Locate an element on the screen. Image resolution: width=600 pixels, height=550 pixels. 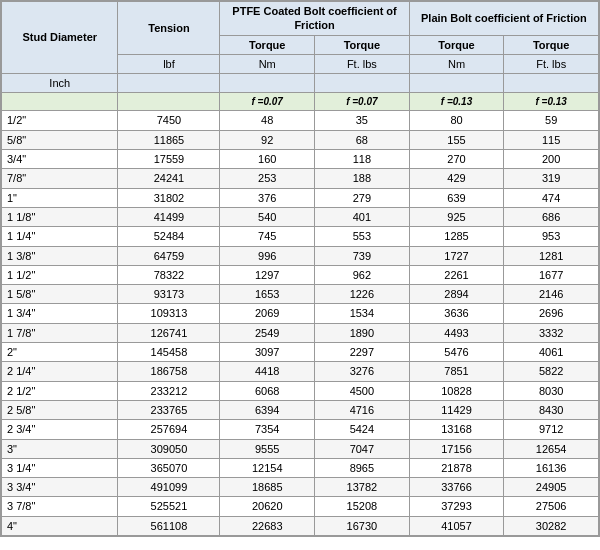
tension-cell: 64759 is located at coordinates (169, 256).